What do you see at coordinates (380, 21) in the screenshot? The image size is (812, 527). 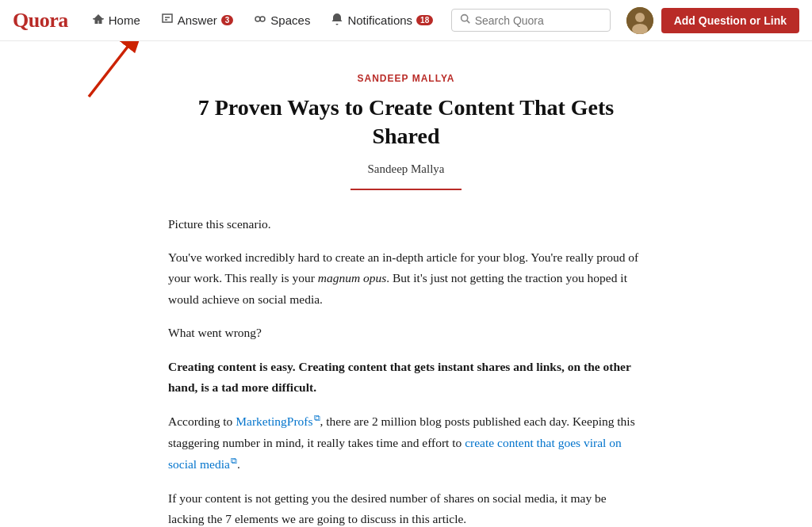 I see `nav-notifications-label: Notifications` at bounding box center [380, 21].